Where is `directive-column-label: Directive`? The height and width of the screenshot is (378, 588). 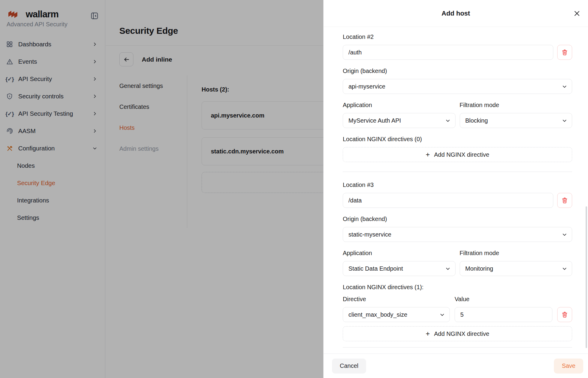 directive-column-label: Directive is located at coordinates (396, 299).